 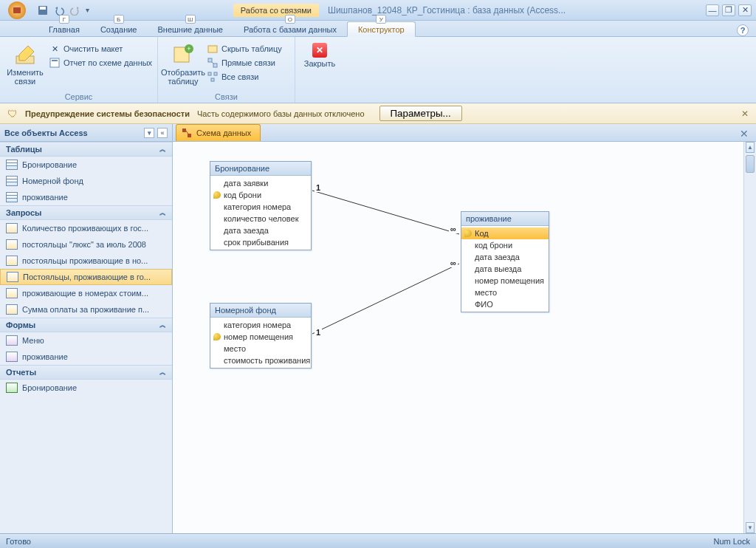 I want to click on status-ready: Готово, so click(x=18, y=541).